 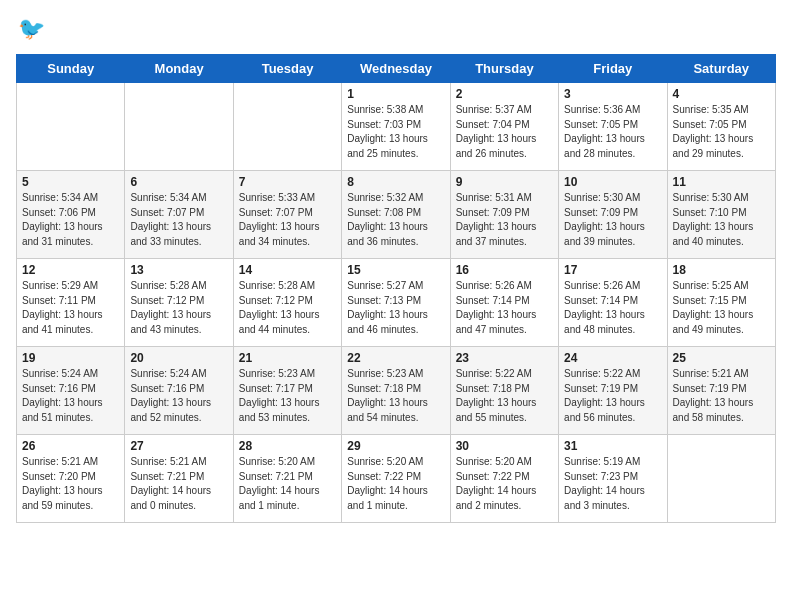 What do you see at coordinates (178, 270) in the screenshot?
I see `day-number: 13` at bounding box center [178, 270].